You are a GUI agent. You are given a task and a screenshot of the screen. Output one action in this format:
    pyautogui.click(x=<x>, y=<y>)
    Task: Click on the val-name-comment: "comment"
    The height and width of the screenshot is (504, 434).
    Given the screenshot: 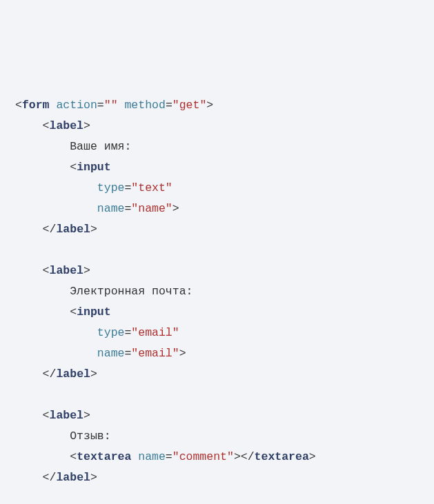 What is the action you would take?
    pyautogui.click(x=203, y=456)
    